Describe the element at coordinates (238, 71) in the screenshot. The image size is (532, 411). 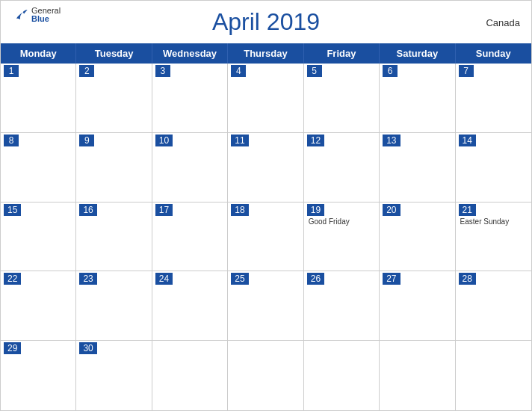
I see `day-number: 4` at that location.